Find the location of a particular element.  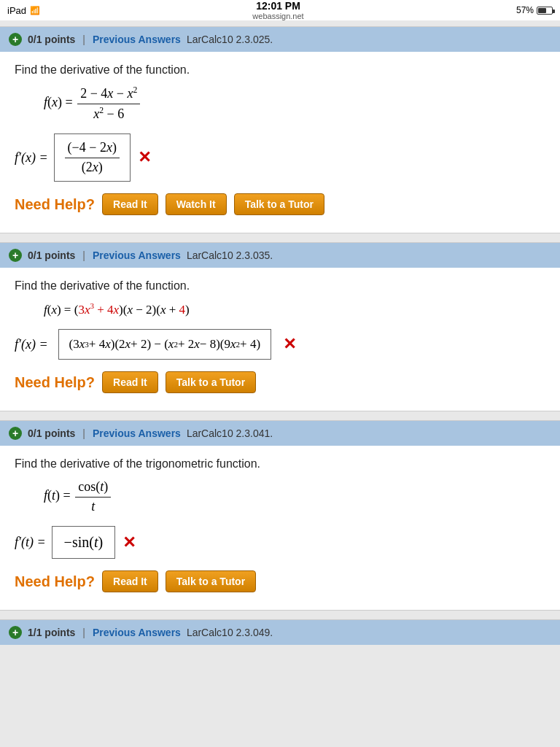

points-3: 0/1 points is located at coordinates (51, 433).